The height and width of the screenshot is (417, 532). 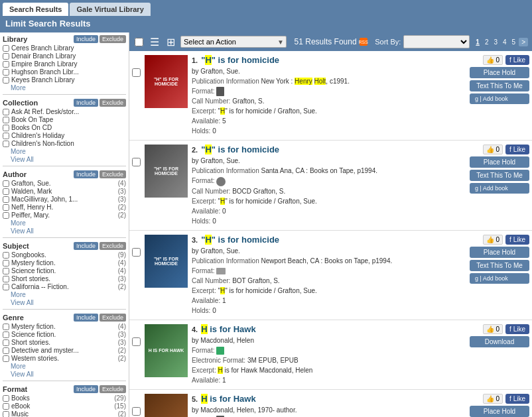 I want to click on select-all-checkbox, so click(x=139, y=42).